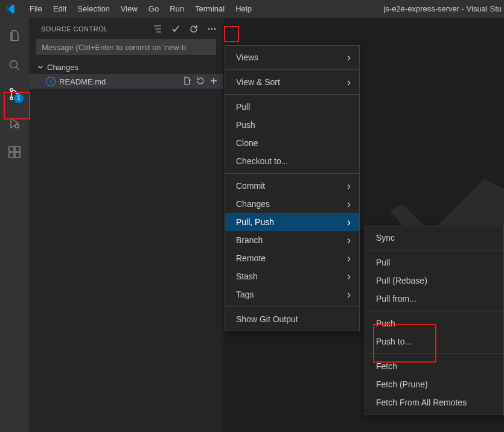  Describe the element at coordinates (435, 366) in the screenshot. I see `menu-item-fetch: Fetch` at that location.